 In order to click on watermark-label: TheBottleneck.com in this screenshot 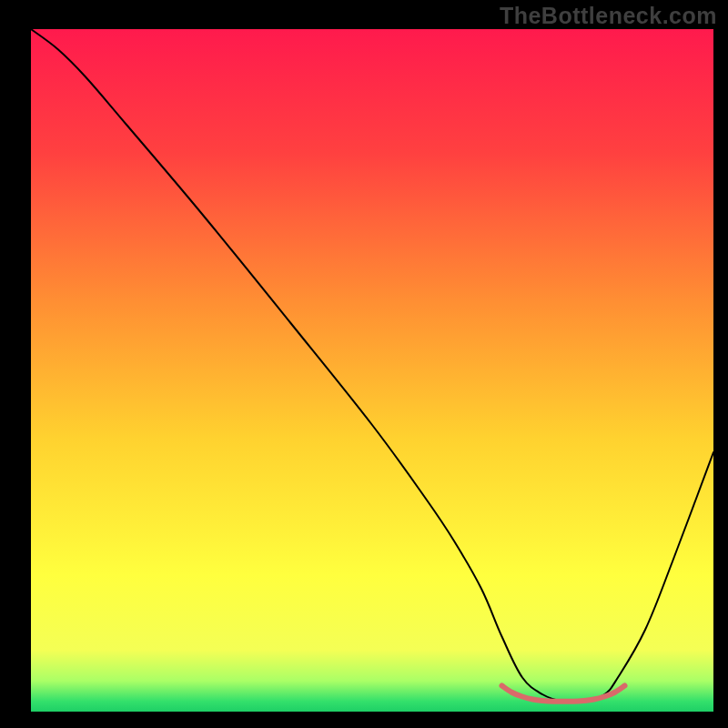, I will do `click(608, 16)`.